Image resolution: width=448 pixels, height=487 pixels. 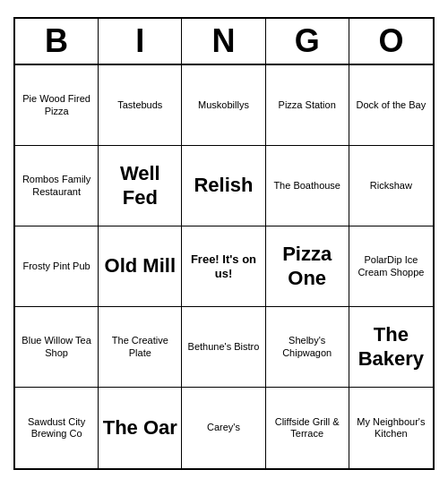 What do you see at coordinates (140, 41) in the screenshot?
I see `header-letter: I` at bounding box center [140, 41].